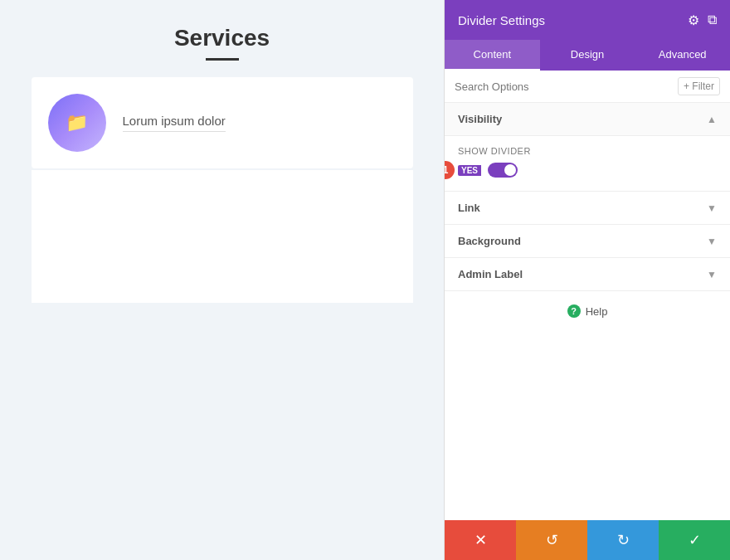  Describe the element at coordinates (587, 55) in the screenshot. I see `tabs: Content Design Advanced` at that location.